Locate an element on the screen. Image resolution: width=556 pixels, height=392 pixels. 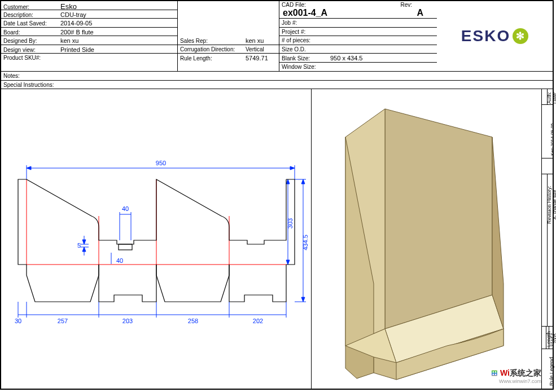
notes-label: Notes: is located at coordinates (11, 76).